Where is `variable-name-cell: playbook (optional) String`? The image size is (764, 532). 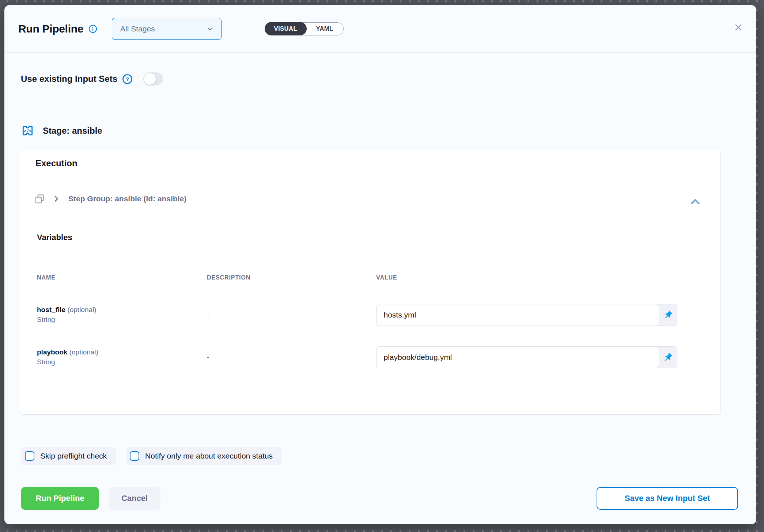 variable-name-cell: playbook (optional) String is located at coordinates (122, 357).